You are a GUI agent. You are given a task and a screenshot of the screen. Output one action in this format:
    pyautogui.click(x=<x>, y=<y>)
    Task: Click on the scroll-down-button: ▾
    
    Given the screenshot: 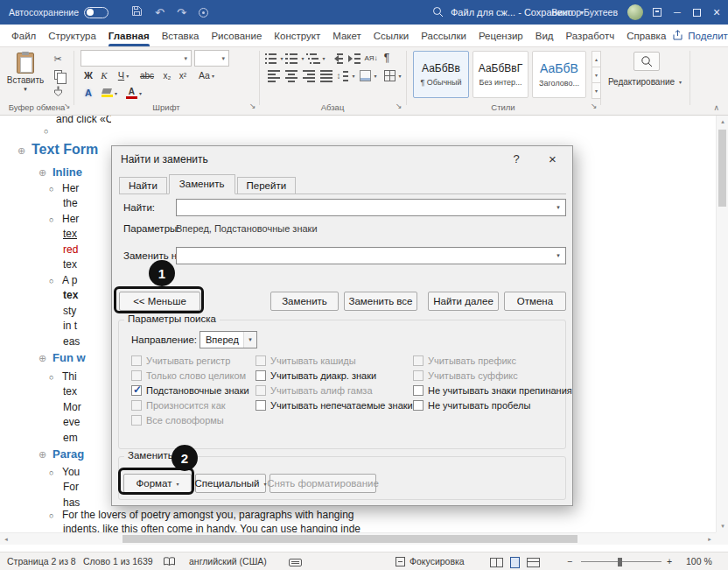 What is the action you would take?
    pyautogui.click(x=723, y=526)
    